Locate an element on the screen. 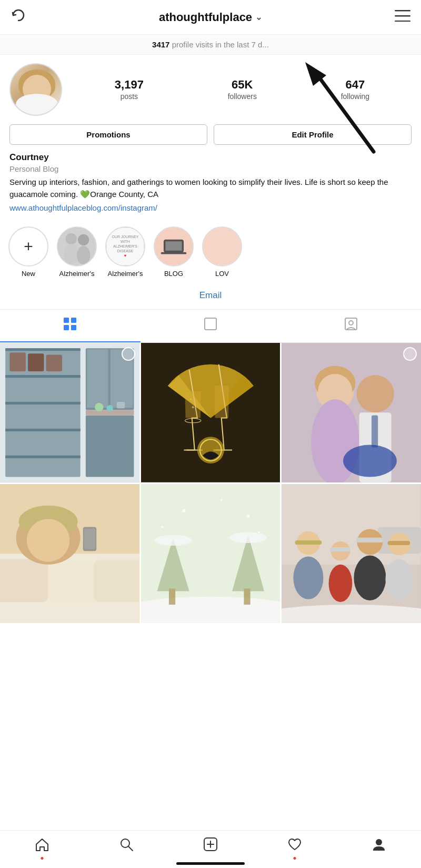  following-count: 647 following is located at coordinates (355, 90).